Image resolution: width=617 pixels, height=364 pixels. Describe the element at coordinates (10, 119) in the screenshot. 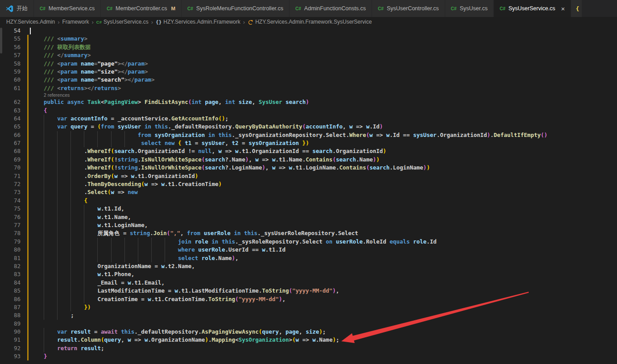

I see `line-number: 64` at that location.